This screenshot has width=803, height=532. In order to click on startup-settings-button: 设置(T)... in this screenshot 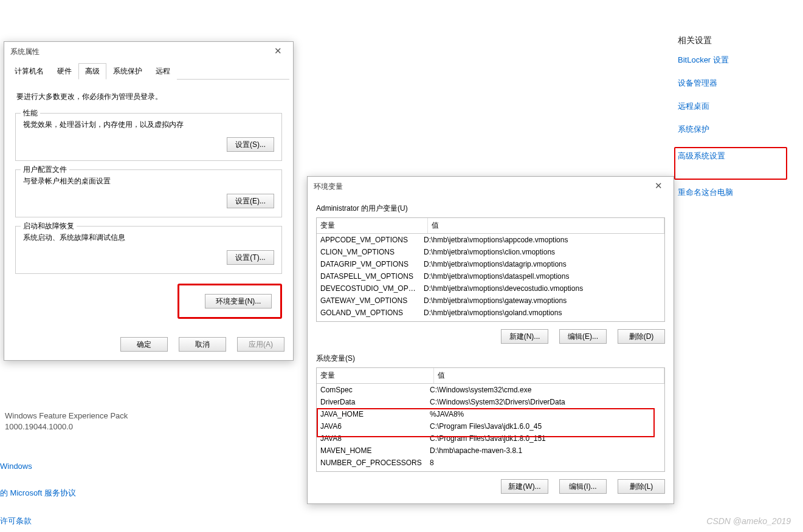, I will do `click(250, 257)`.